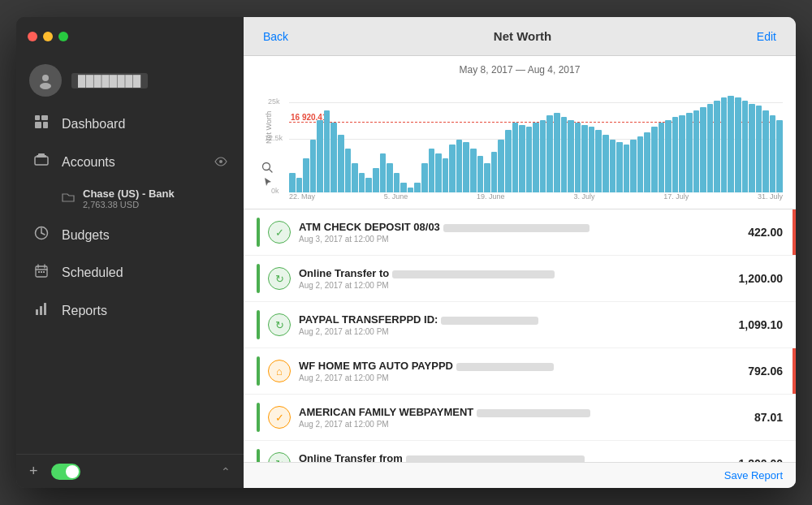 The width and height of the screenshot is (812, 505). I want to click on eye-icon, so click(221, 162).